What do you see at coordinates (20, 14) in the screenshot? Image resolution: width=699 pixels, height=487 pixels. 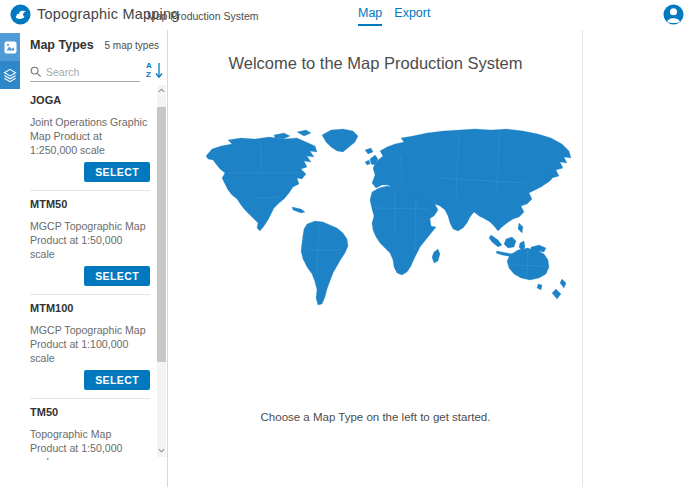 I see `app-logo-icon` at bounding box center [20, 14].